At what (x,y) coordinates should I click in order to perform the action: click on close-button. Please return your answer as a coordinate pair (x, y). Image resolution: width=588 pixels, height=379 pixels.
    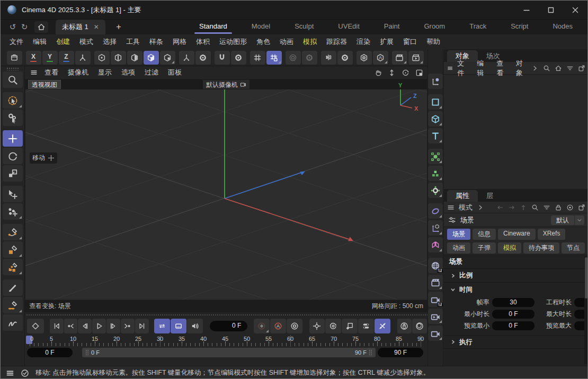
    Looking at the image, I should click on (575, 10).